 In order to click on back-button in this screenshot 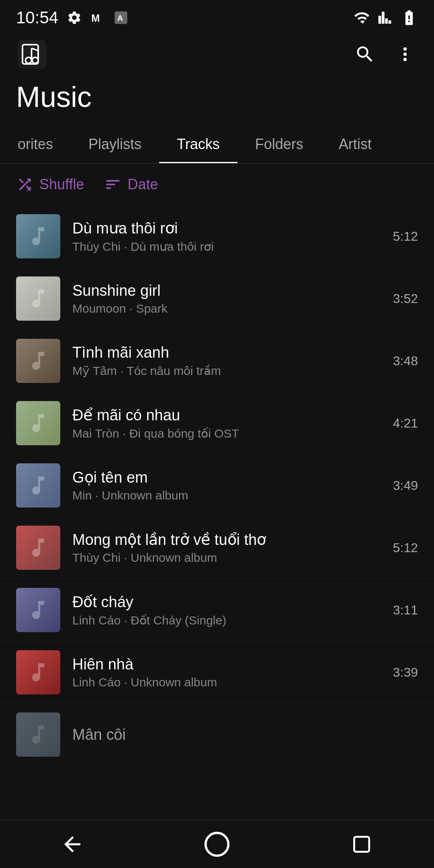, I will do `click(72, 844)`.